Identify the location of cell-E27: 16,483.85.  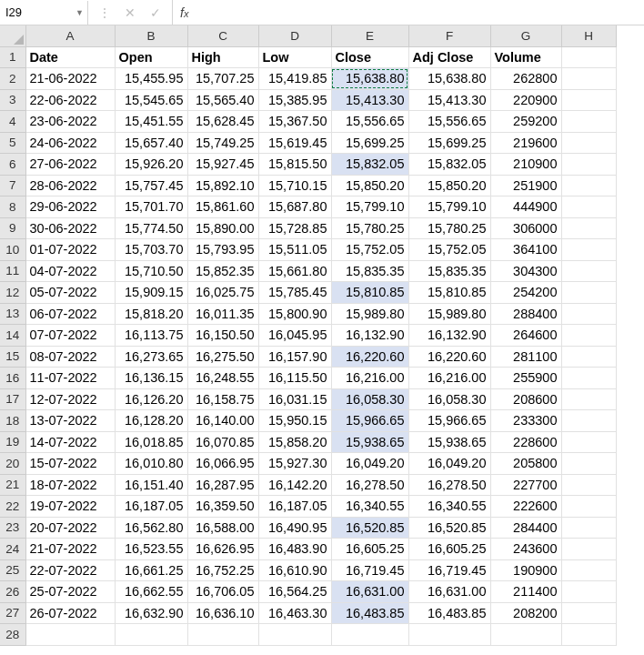
(369, 613).